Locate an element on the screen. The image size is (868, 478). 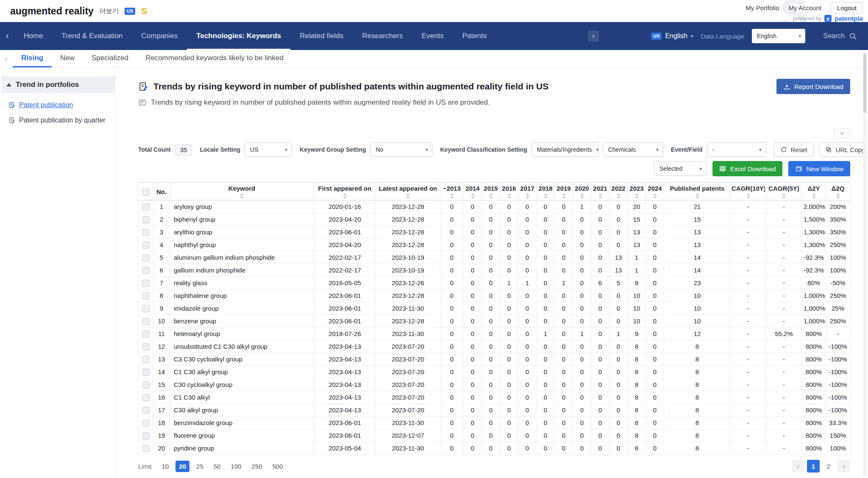
column-header-2021: 2021 is located at coordinates (600, 192).